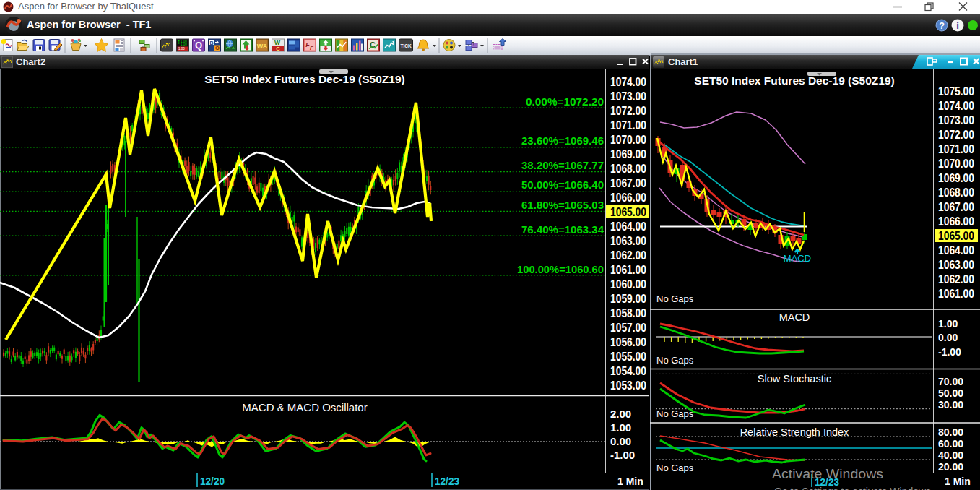 This screenshot has width=980, height=490. Describe the element at coordinates (950, 382) in the screenshot. I see `svg-text: 70.00` at that location.